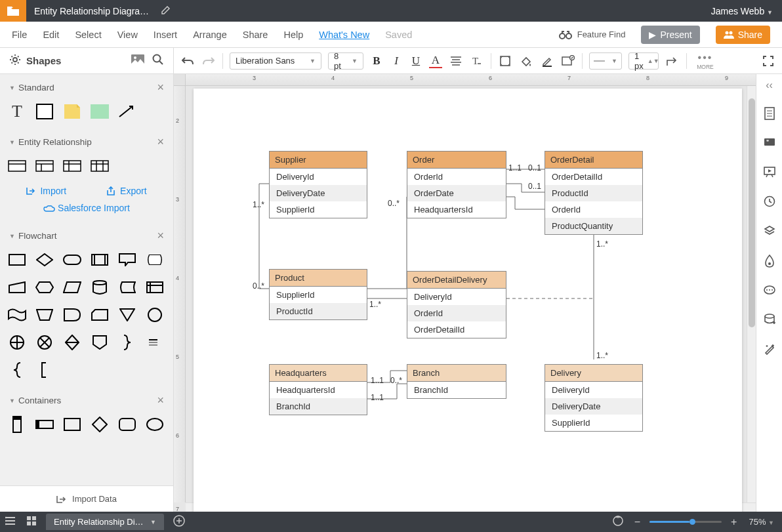 This screenshot has width=782, height=532. What do you see at coordinates (652, 35) in the screenshot?
I see `play-icon: ▶` at bounding box center [652, 35].